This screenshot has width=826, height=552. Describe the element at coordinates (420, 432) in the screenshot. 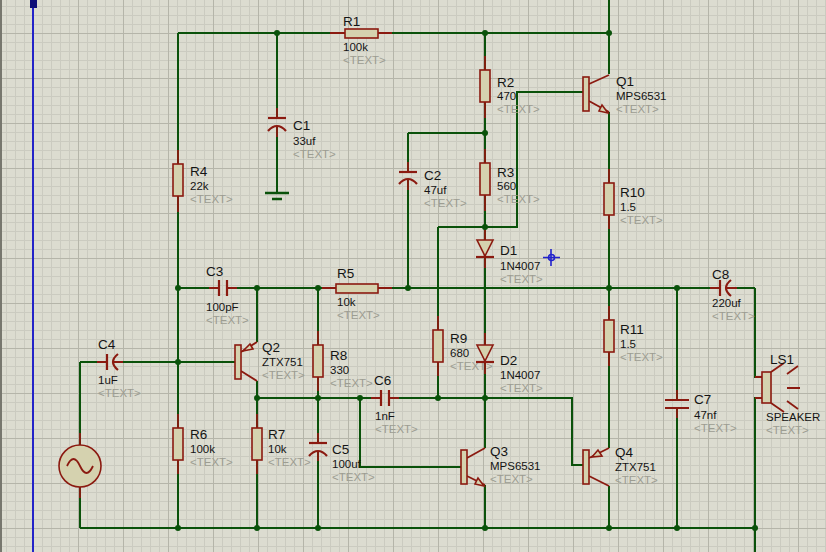

I see `wire-drive-rail` at that location.